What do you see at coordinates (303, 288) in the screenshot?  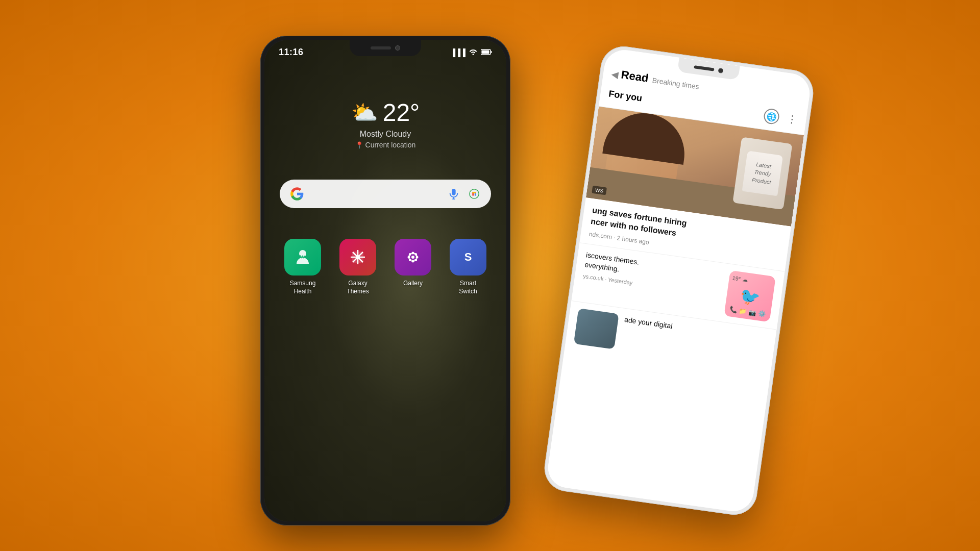 I see `samsung-health-label: SamsungHealth` at bounding box center [303, 288].